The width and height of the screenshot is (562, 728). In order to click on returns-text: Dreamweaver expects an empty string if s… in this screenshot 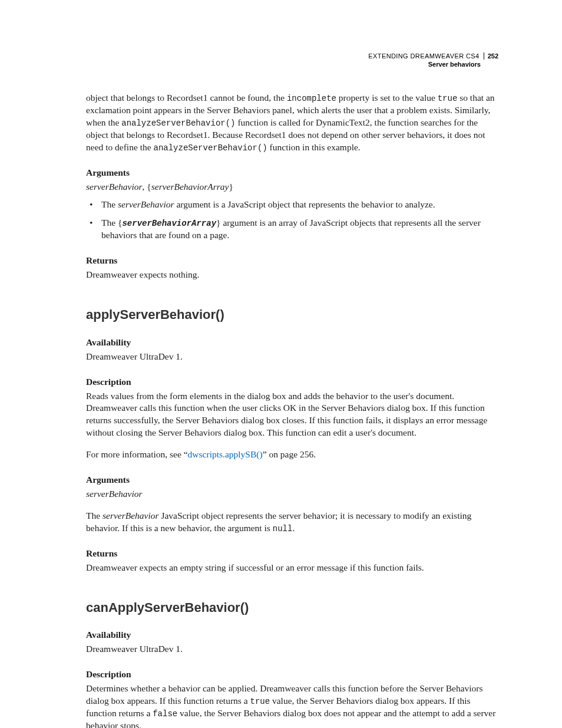, I will do `click(292, 568)`.